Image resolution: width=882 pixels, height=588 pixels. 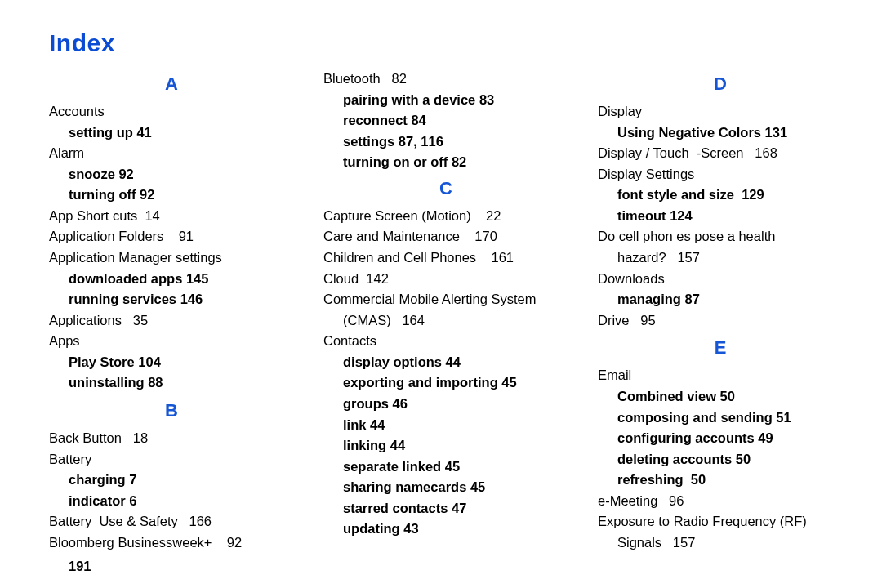 I want to click on entry-display-touch-screen: Display / Touch -Screen 168, so click(x=720, y=154).